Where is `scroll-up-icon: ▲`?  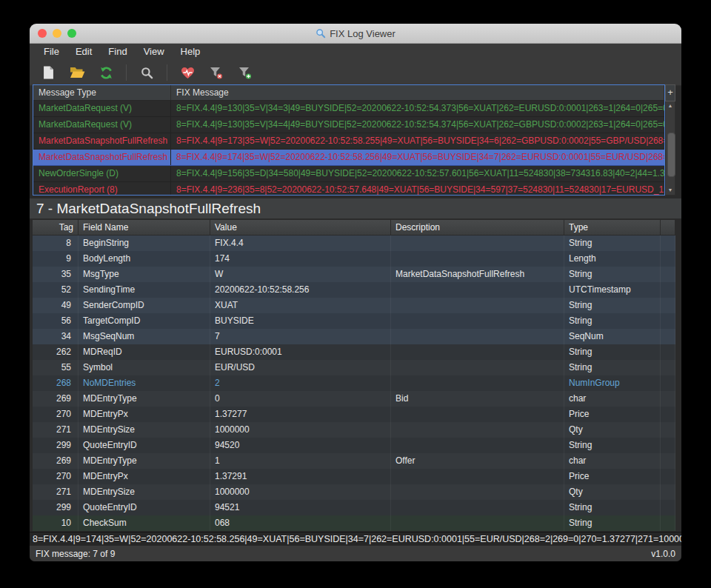
scroll-up-icon: ▲ is located at coordinates (670, 106).